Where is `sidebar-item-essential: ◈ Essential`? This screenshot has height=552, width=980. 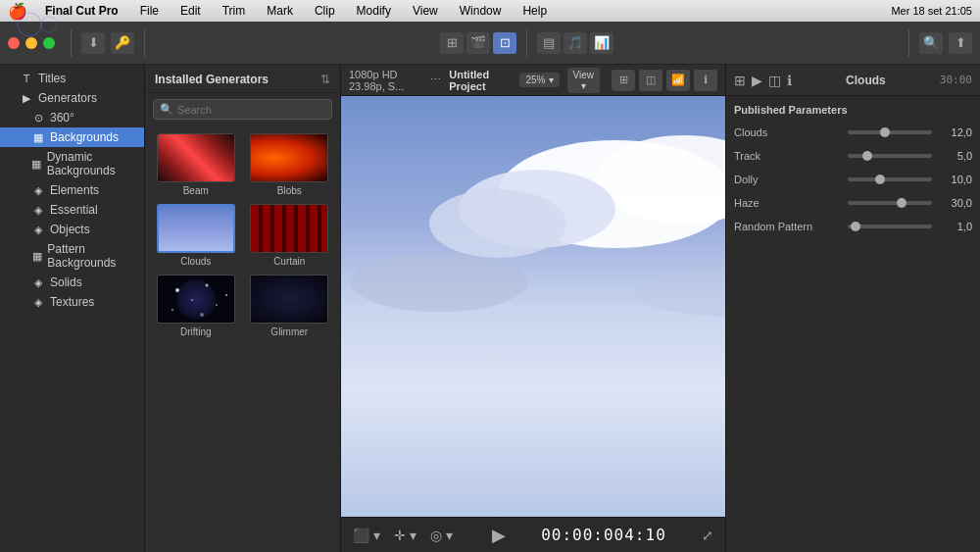
sidebar-item-essential: ◈ Essential is located at coordinates (73, 210).